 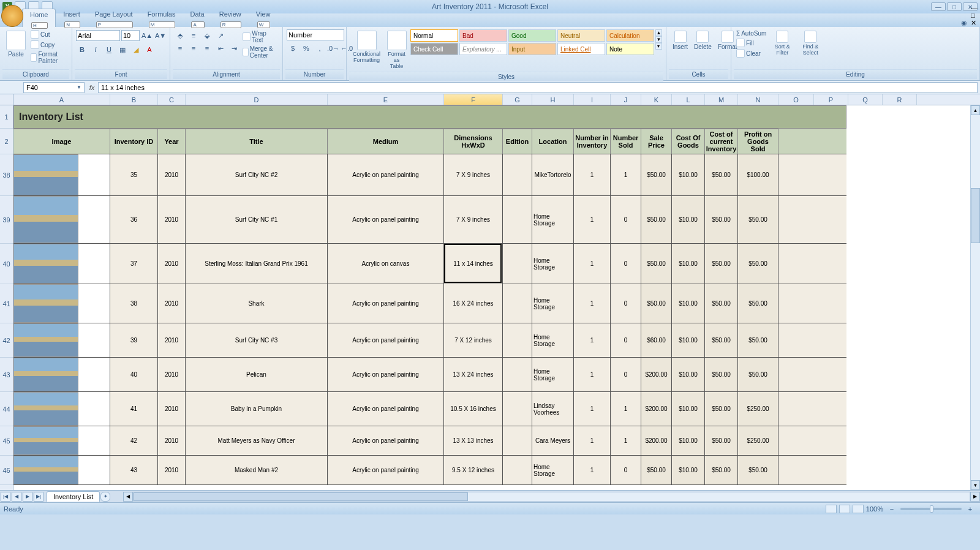 I want to click on font-color-button: A, so click(x=149, y=50).